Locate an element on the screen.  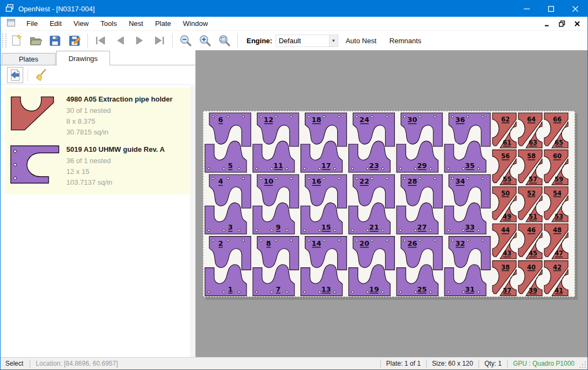
part-number: 36 is located at coordinates (460, 120).